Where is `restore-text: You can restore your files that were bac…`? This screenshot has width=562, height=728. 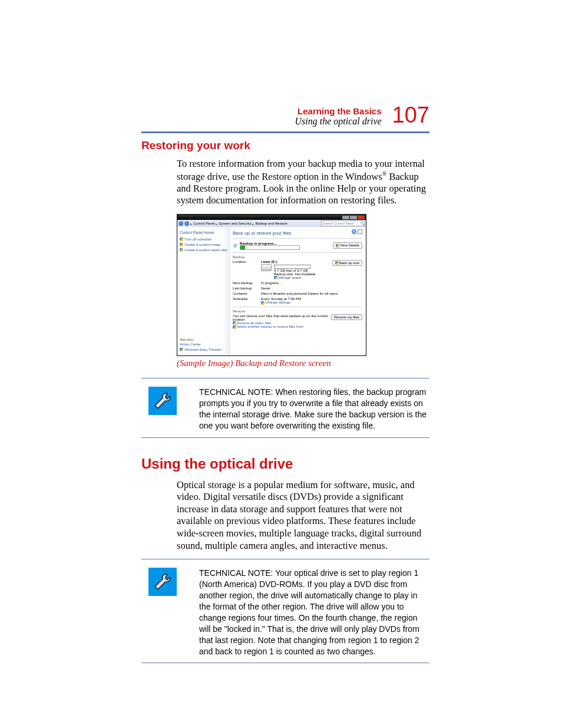
restore-text: You can restore your files that were bac… is located at coordinates (282, 318).